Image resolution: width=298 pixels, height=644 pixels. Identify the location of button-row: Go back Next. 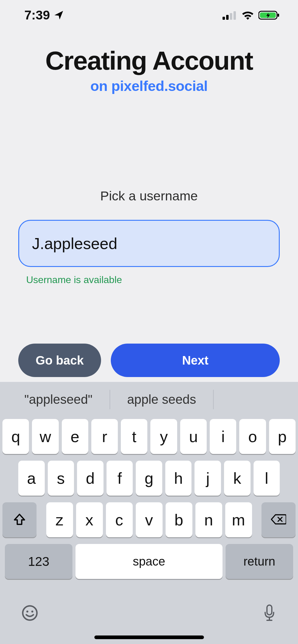
(149, 360).